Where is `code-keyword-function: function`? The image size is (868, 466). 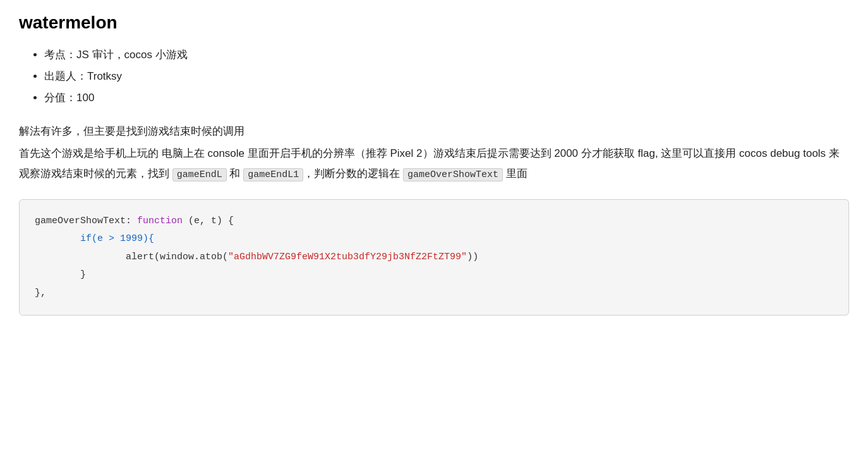
code-keyword-function: function is located at coordinates (160, 221).